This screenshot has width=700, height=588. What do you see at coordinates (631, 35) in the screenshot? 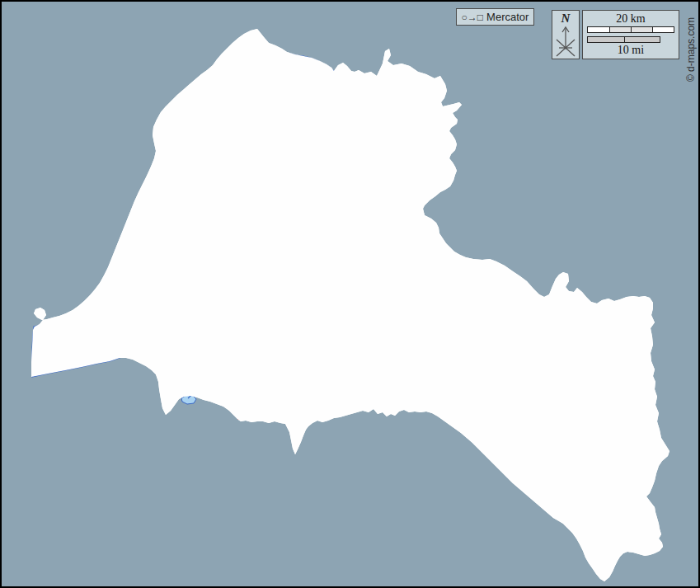
I see `scale-bar-box: 20 km 10 mi` at bounding box center [631, 35].